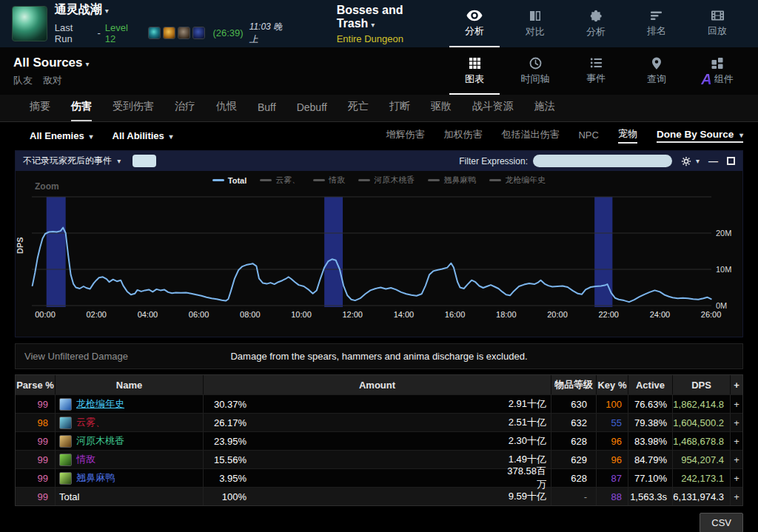  Describe the element at coordinates (48, 62) in the screenshot. I see `sources-title: All Sources` at that location.